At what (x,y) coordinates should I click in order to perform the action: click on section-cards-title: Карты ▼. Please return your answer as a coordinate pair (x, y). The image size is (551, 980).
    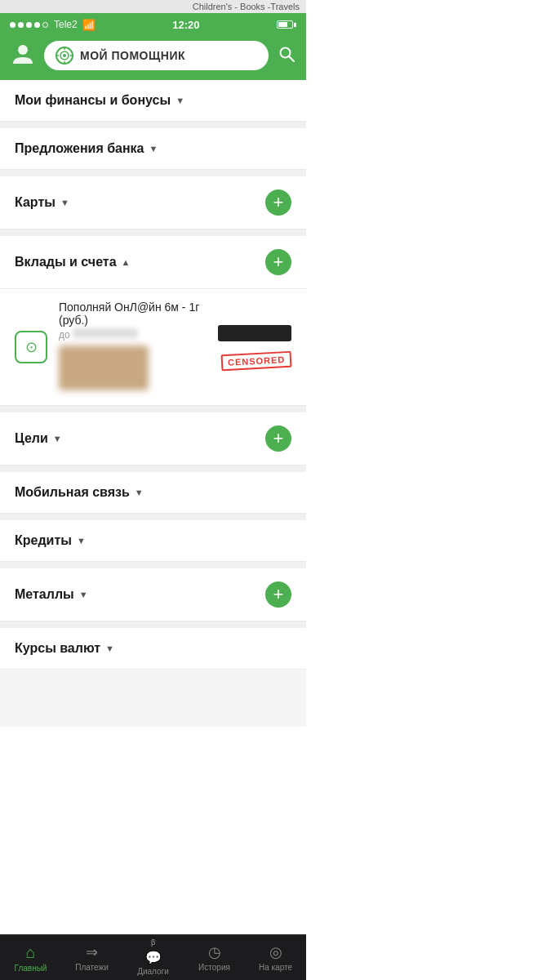
    Looking at the image, I should click on (42, 203).